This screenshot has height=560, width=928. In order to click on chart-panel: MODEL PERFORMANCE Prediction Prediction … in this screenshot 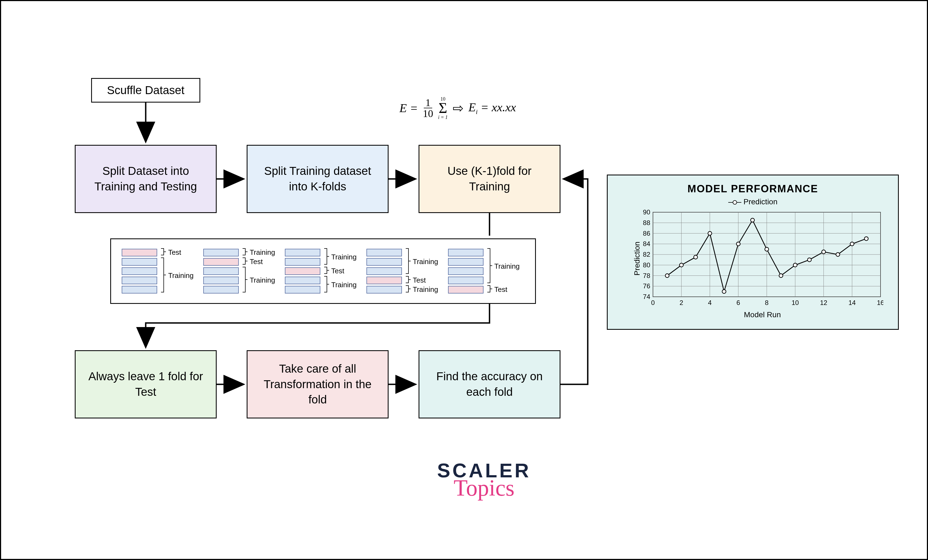, I will do `click(752, 252)`.